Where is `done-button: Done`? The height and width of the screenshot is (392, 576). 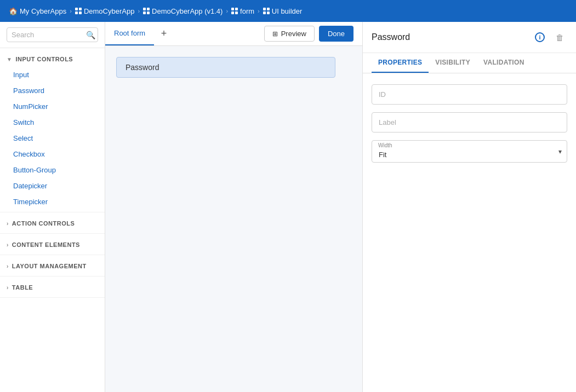
done-button: Done is located at coordinates (337, 34).